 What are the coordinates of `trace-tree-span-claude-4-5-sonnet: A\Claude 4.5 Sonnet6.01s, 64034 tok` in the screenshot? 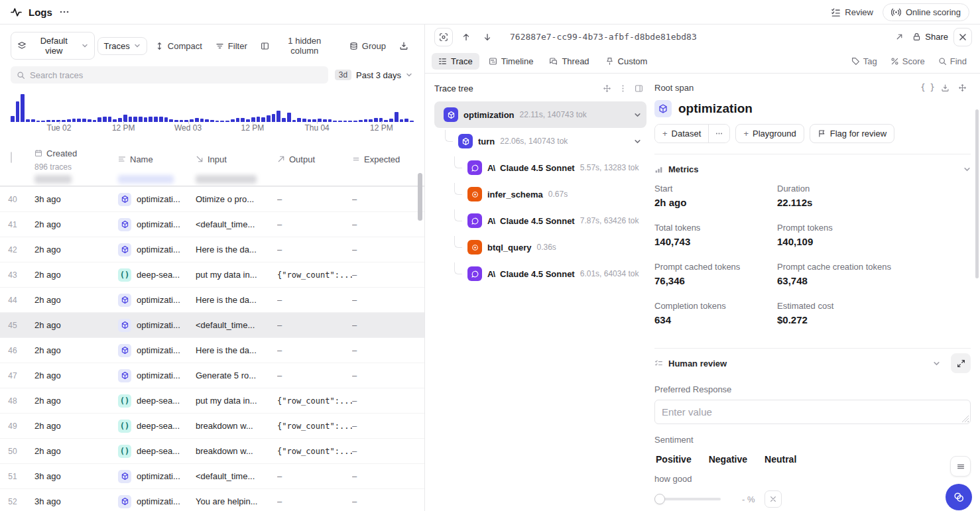 It's located at (540, 274).